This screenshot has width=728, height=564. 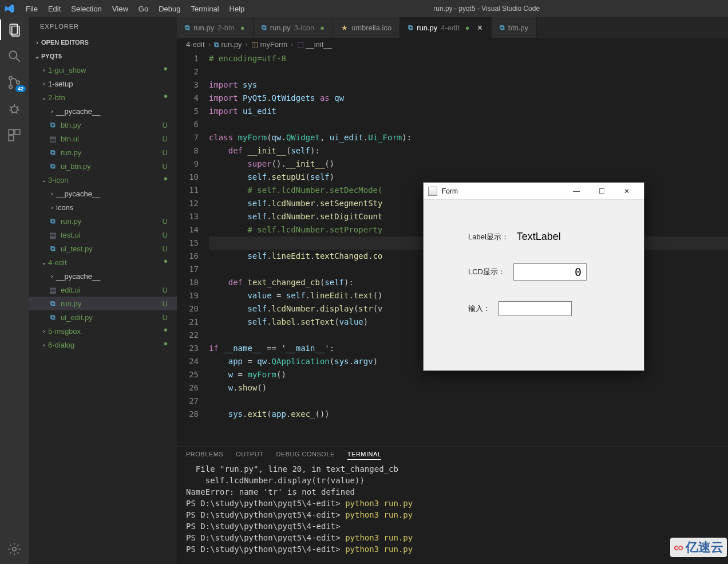 I want to click on form-app-icon, so click(x=433, y=191).